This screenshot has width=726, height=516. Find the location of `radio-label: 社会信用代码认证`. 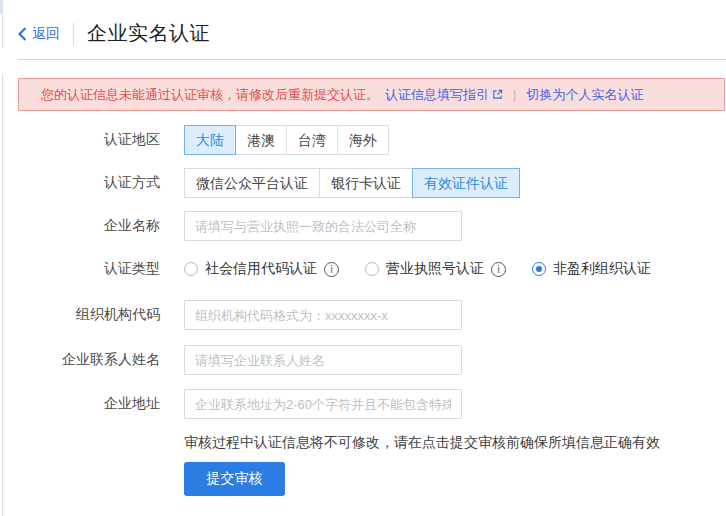

radio-label: 社会信用代码认证 is located at coordinates (261, 269).